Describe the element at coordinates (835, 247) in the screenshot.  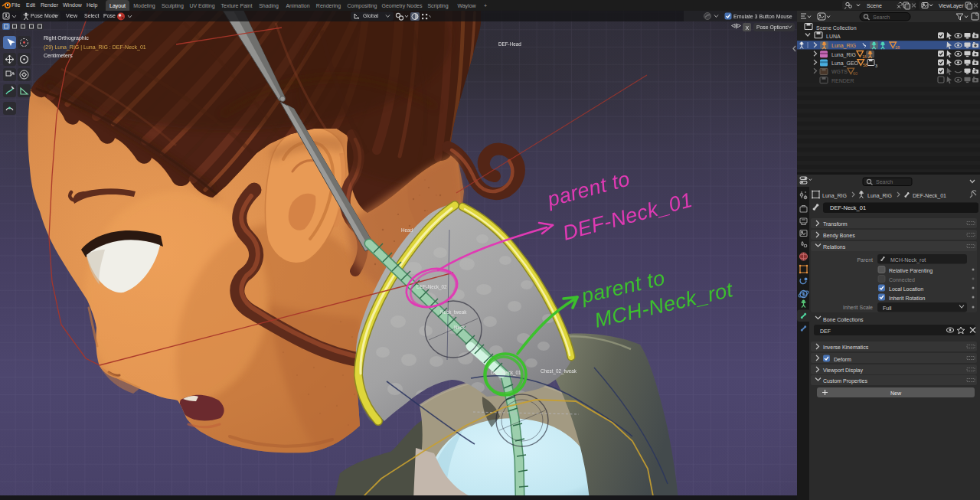
I see `svg-text: Relations` at that location.